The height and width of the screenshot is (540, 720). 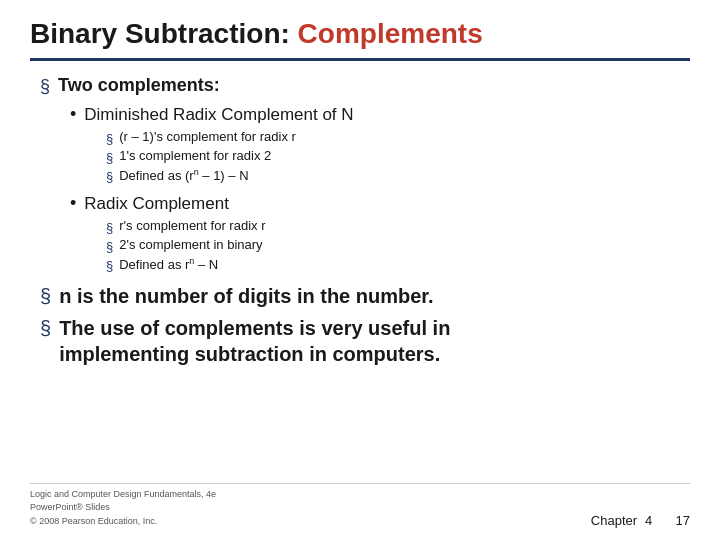 What do you see at coordinates (360, 34) in the screenshot?
I see `slide-title: Binary Subtraction: Complements` at bounding box center [360, 34].